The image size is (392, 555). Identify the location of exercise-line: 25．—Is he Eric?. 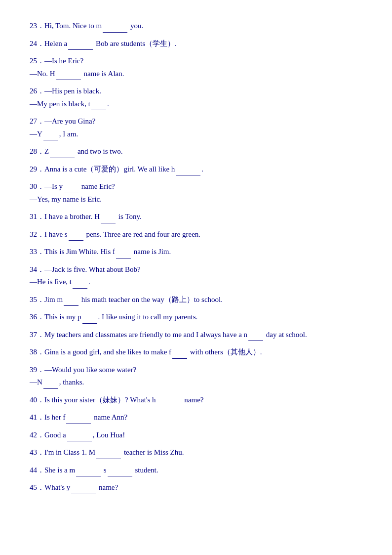
(196, 61).